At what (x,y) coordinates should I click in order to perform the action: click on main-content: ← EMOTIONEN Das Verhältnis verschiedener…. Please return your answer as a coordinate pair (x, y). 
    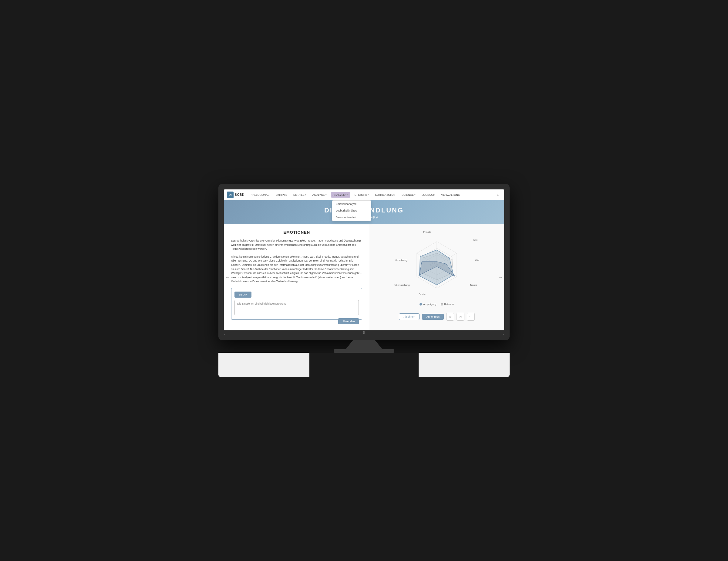
    Looking at the image, I should click on (364, 277).